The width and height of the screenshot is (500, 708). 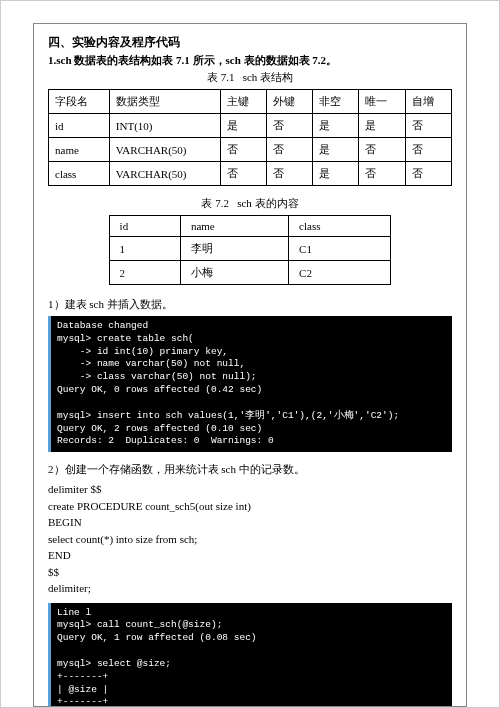 What do you see at coordinates (144, 273) in the screenshot?
I see `cell: 2` at bounding box center [144, 273].